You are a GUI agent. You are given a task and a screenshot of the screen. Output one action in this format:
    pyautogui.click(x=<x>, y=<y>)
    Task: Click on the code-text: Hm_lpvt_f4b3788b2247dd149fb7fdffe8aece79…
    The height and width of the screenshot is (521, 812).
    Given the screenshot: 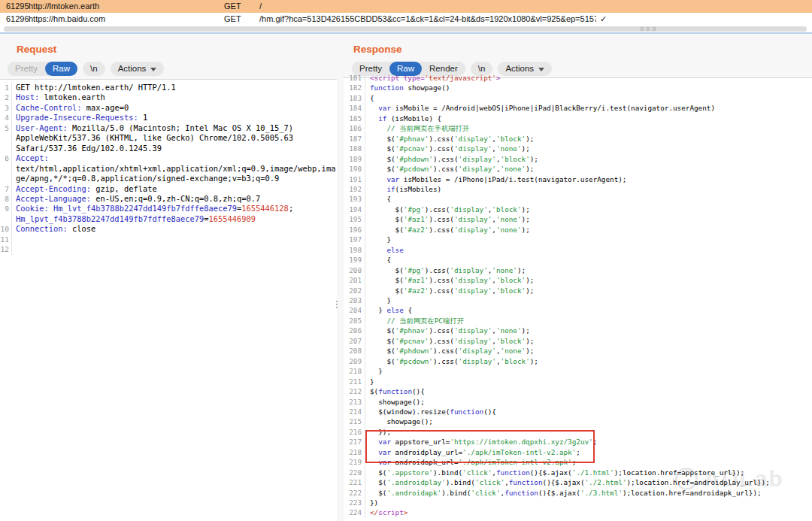 What is the action you would take?
    pyautogui.click(x=134, y=220)
    